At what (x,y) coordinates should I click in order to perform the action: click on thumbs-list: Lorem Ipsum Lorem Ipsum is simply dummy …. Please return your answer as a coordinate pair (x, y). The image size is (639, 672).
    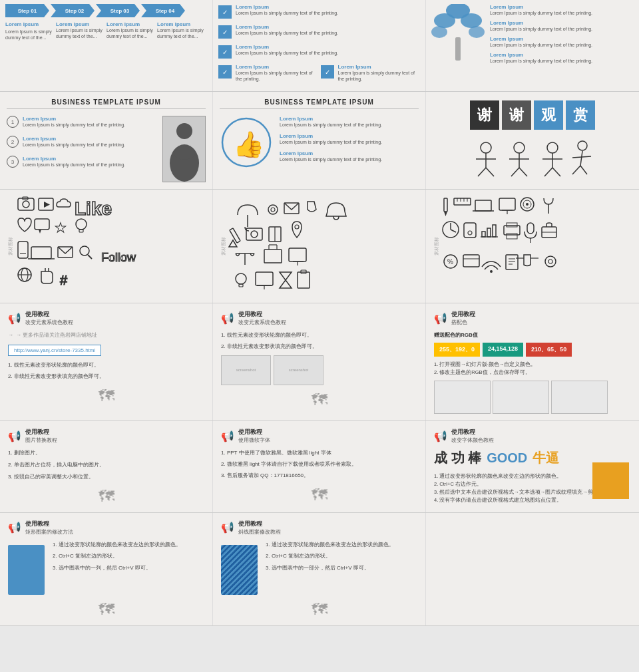
    Looking at the image, I should click on (349, 139).